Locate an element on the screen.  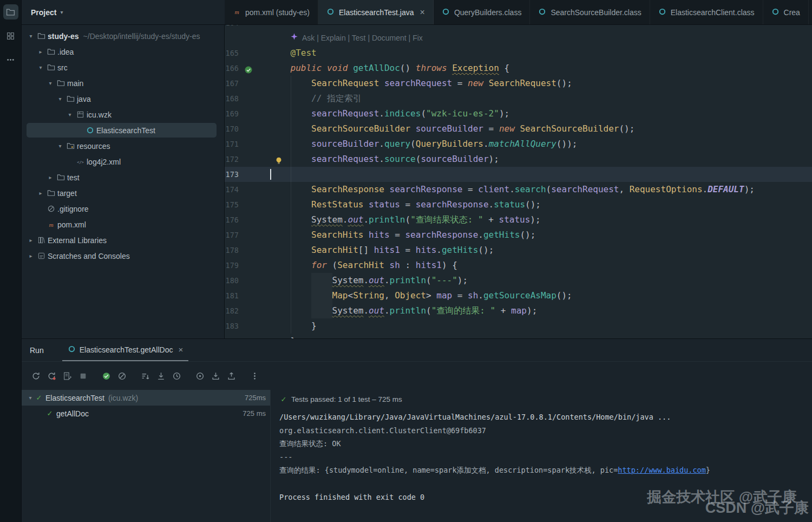
test-tree-item-getalldoc: ✓getAllDoc725 ms is located at coordinates (146, 414).